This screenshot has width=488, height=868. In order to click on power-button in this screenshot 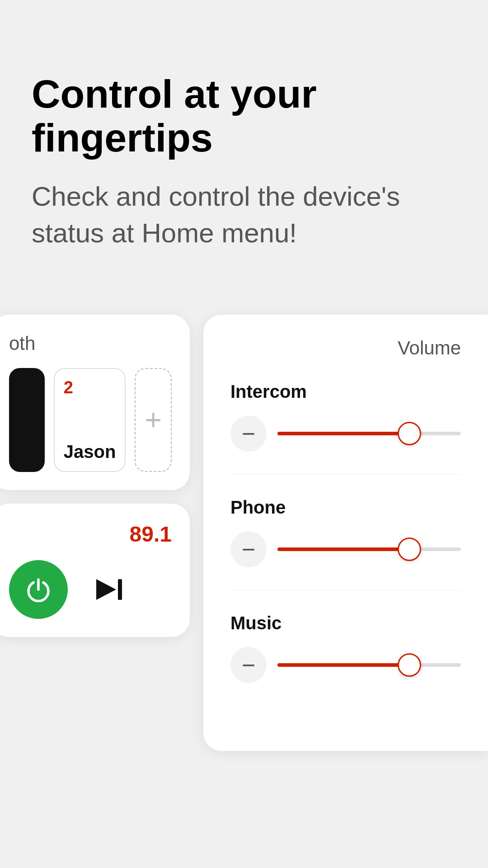, I will do `click(38, 590)`.